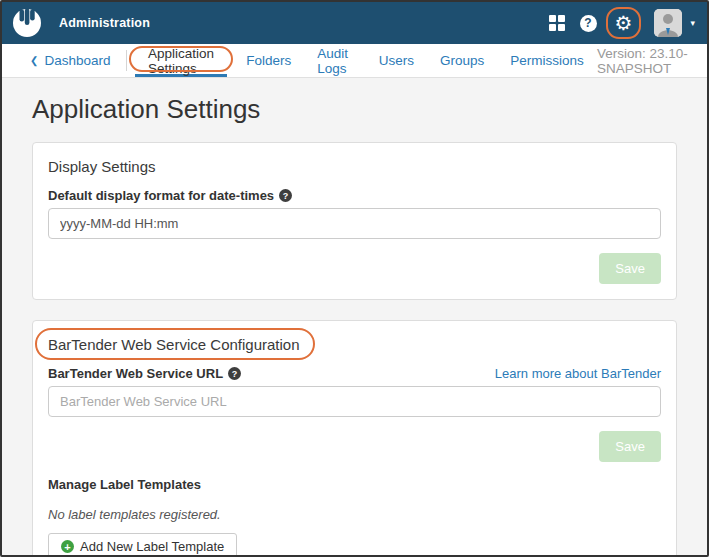 Image resolution: width=709 pixels, height=557 pixels. Describe the element at coordinates (578, 374) in the screenshot. I see `learn-more-link: Learn more about BarTender` at that location.